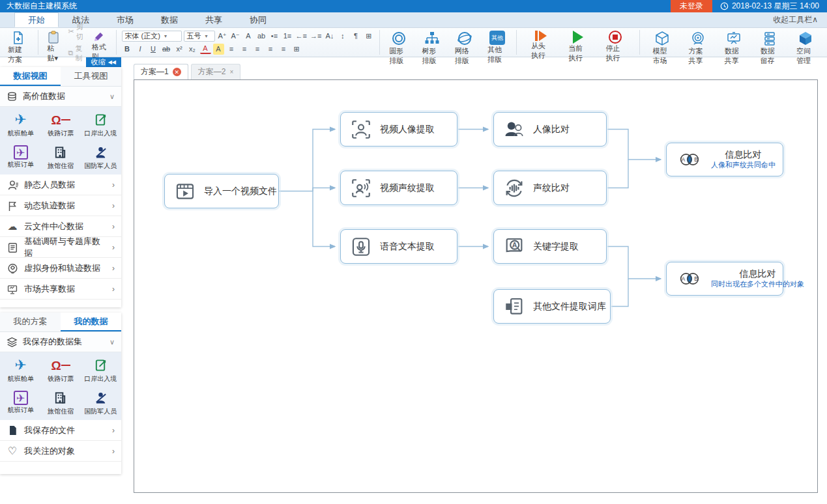 This screenshot has width=827, height=504. I want to click on node-info-compare-2: AB 信息比对 同时出现在多个文件中的对象, so click(725, 279).